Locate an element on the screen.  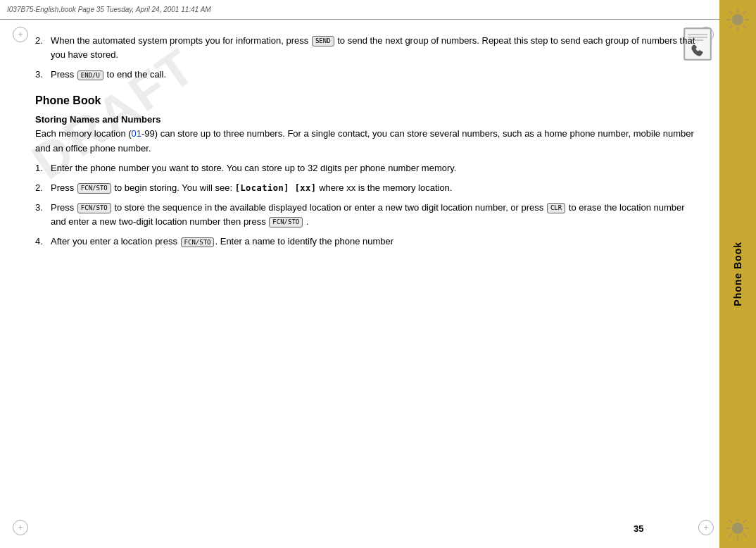
list-item-2: 2. When the automated system prompts you… is located at coordinates (367, 48).